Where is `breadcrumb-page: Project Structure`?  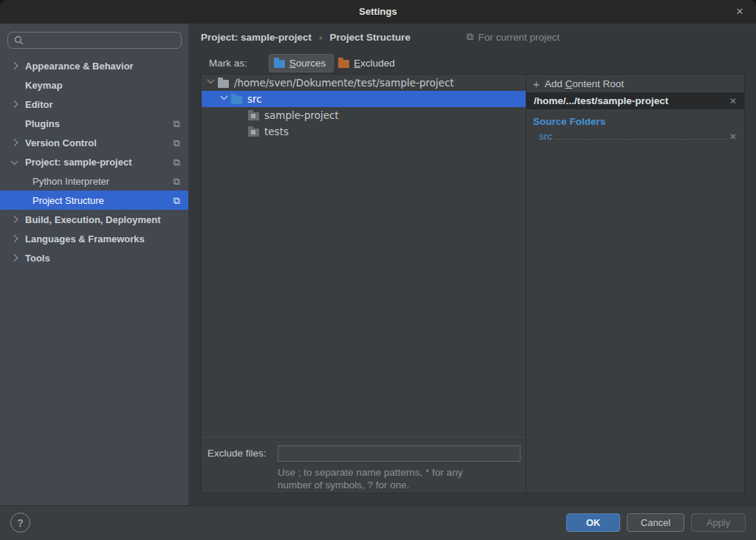
breadcrumb-page: Project Structure is located at coordinates (370, 37).